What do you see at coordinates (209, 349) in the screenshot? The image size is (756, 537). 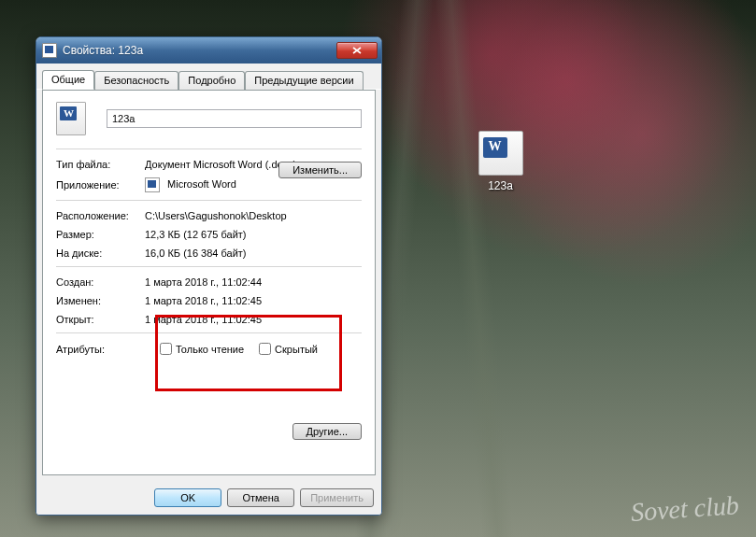 I see `row-attributes: Атрибуты: Только чтение Скрытый` at bounding box center [209, 349].